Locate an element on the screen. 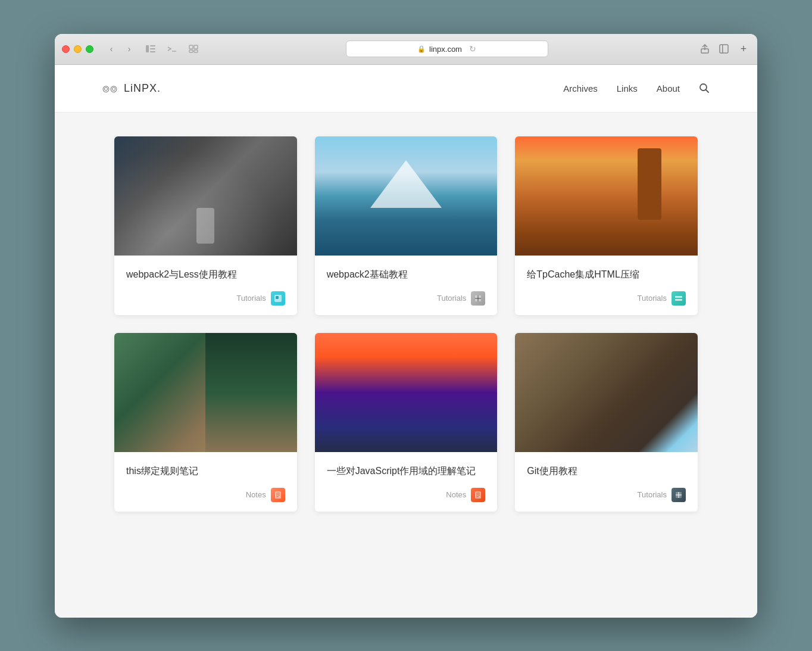 The width and height of the screenshot is (812, 651). extensions-button is located at coordinates (193, 49).